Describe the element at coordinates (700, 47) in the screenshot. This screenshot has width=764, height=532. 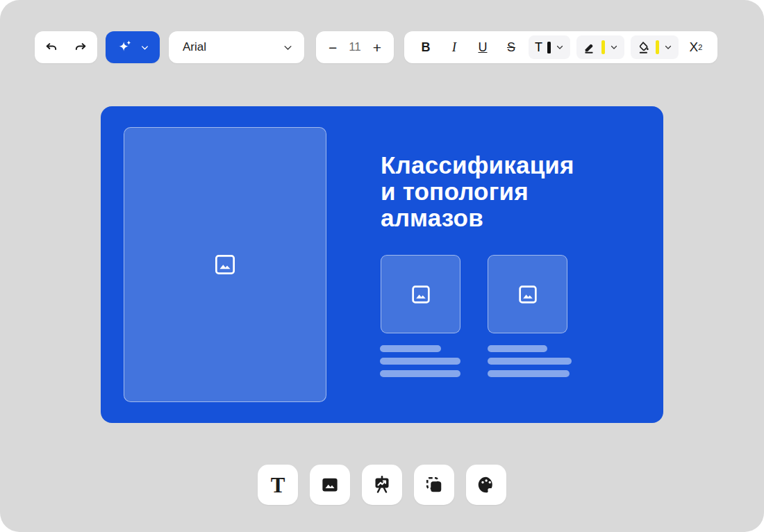
I see `superscript-exp: 2` at that location.